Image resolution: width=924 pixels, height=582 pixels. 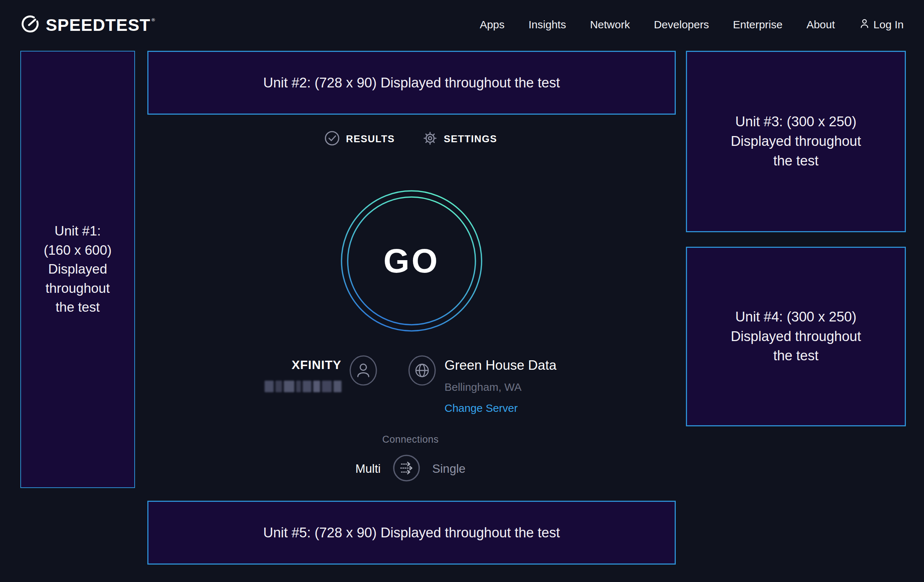 I want to click on isp-name: XFINITY, so click(x=303, y=365).